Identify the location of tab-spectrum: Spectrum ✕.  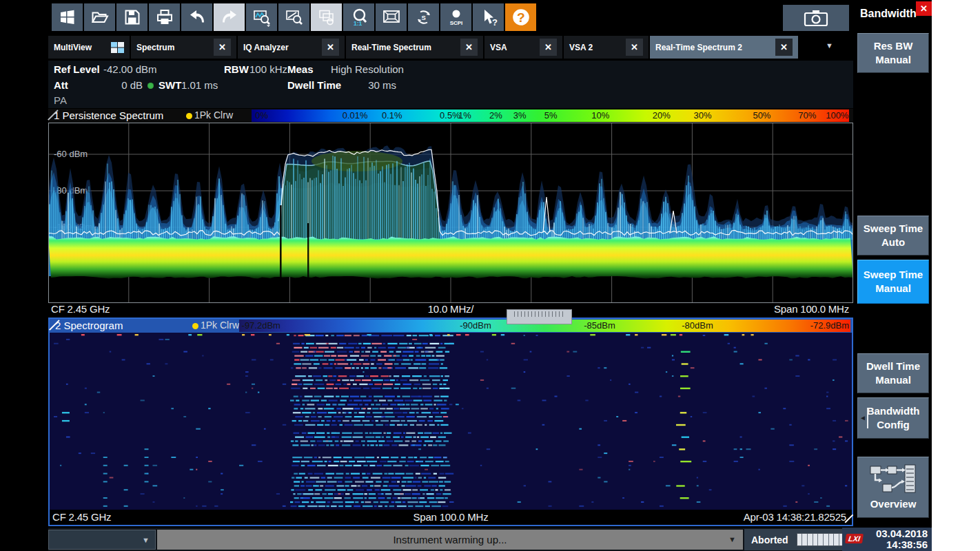
(183, 47).